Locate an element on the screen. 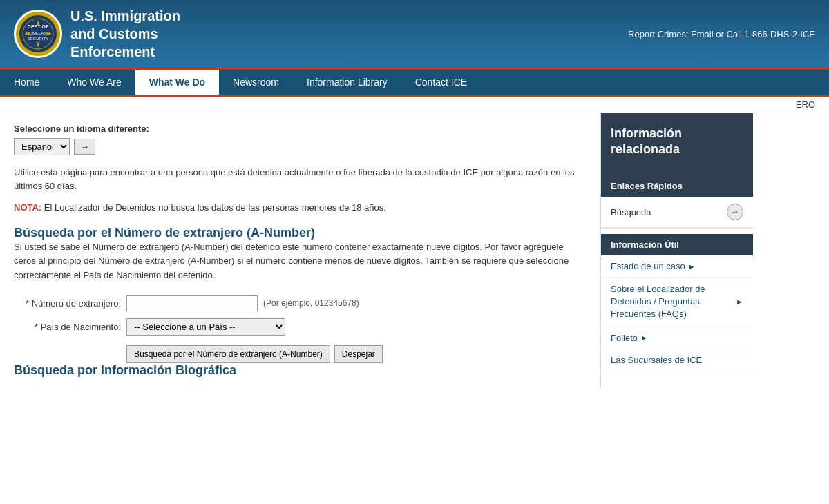  search-anumber-button: Búsqueda por el Número de extranjero (A-… is located at coordinates (228, 354).